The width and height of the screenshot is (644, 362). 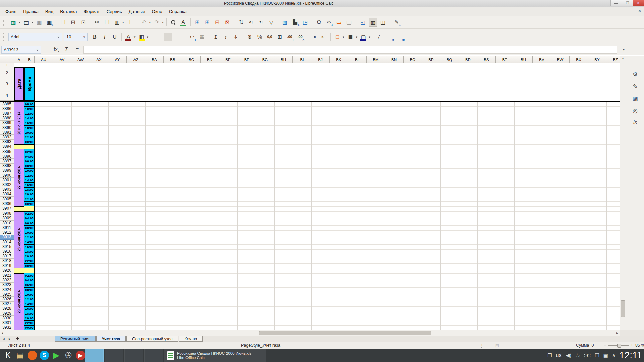 What do you see at coordinates (468, 60) in the screenshot?
I see `column-header-BR: BR` at bounding box center [468, 60].